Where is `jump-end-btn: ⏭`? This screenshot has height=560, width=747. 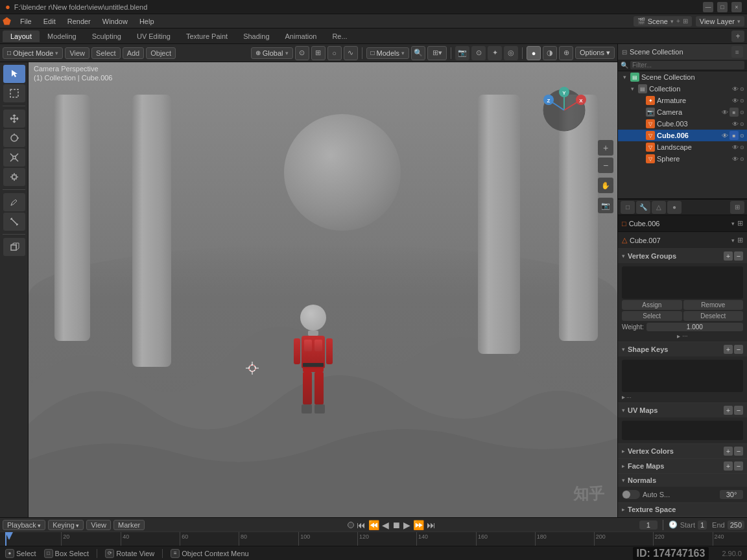 jump-end-btn: ⏭ is located at coordinates (431, 525).